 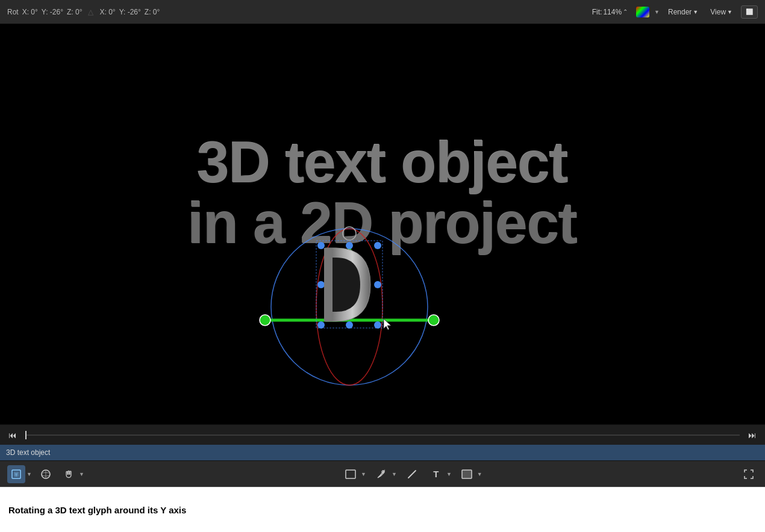 I want to click on text-chevron-icon: ▼, so click(x=449, y=474).